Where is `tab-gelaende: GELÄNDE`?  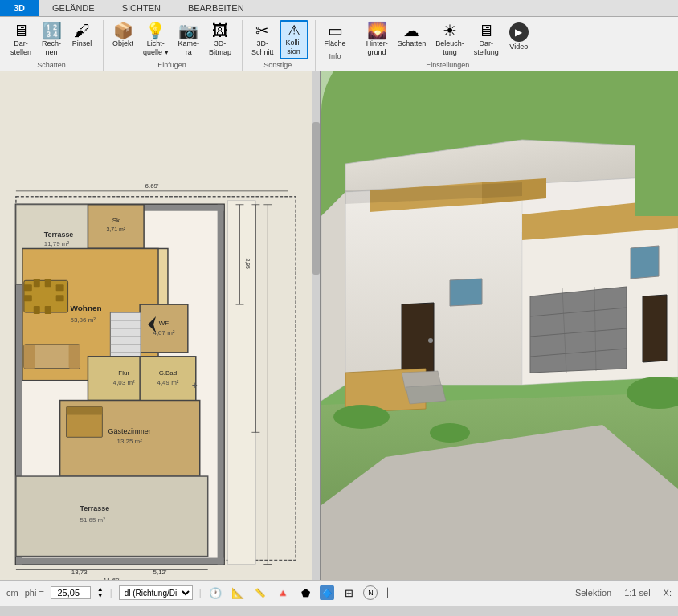
tab-gelaende: GELÄNDE is located at coordinates (74, 8).